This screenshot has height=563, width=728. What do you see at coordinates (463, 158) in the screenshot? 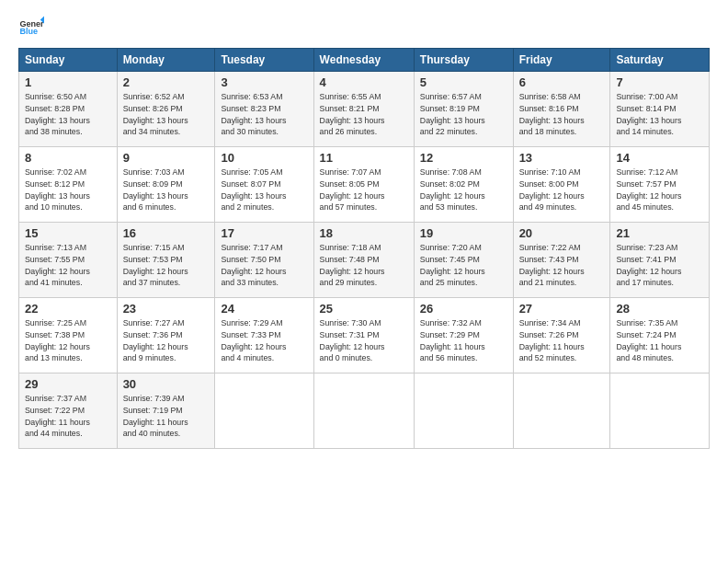
I see `day-number: 12` at bounding box center [463, 158].